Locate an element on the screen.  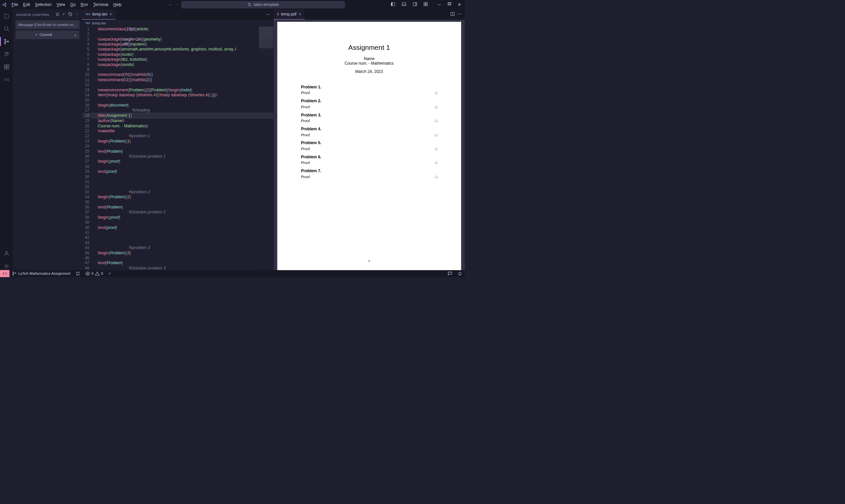
code-line: 9 is located at coordinates (178, 70).